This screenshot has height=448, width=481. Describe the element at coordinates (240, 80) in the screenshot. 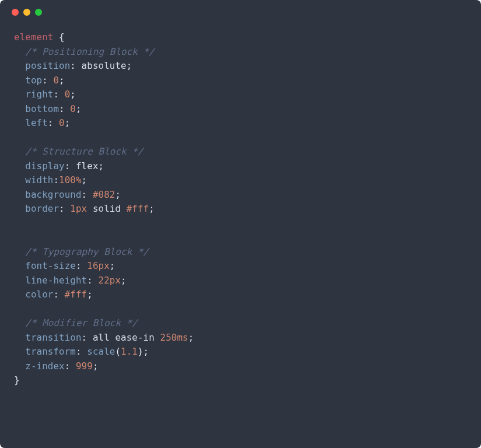

I see `line-top: top: 0;` at that location.